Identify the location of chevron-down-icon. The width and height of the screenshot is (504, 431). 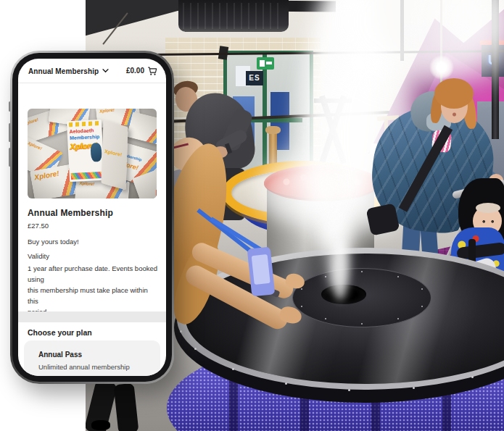
(106, 71).